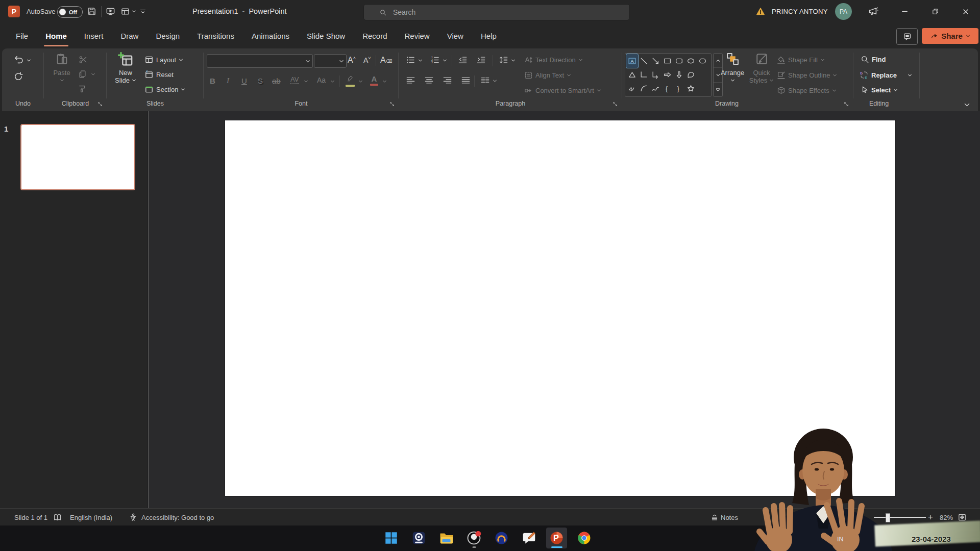  What do you see at coordinates (56, 36) in the screenshot?
I see `tab-home: Home` at bounding box center [56, 36].